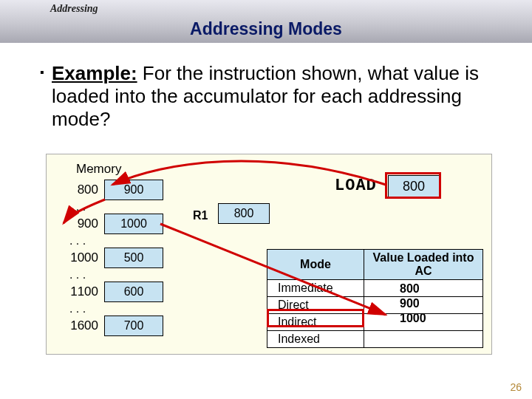  I want to click on mode-indexed: Indexed, so click(316, 340).